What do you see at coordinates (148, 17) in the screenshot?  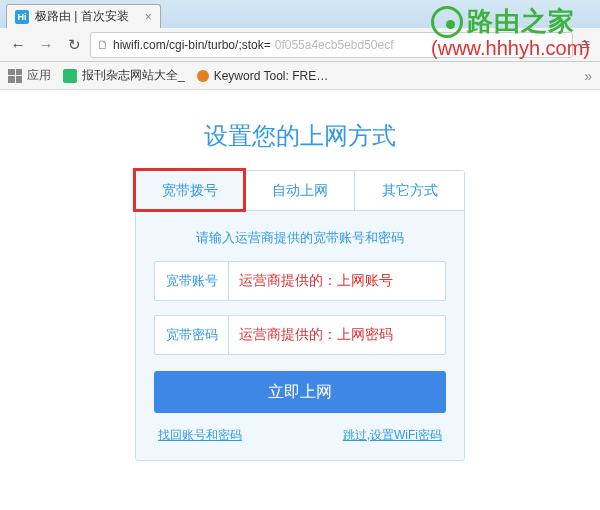 I see `tab-close-icon: ×` at bounding box center [148, 17].